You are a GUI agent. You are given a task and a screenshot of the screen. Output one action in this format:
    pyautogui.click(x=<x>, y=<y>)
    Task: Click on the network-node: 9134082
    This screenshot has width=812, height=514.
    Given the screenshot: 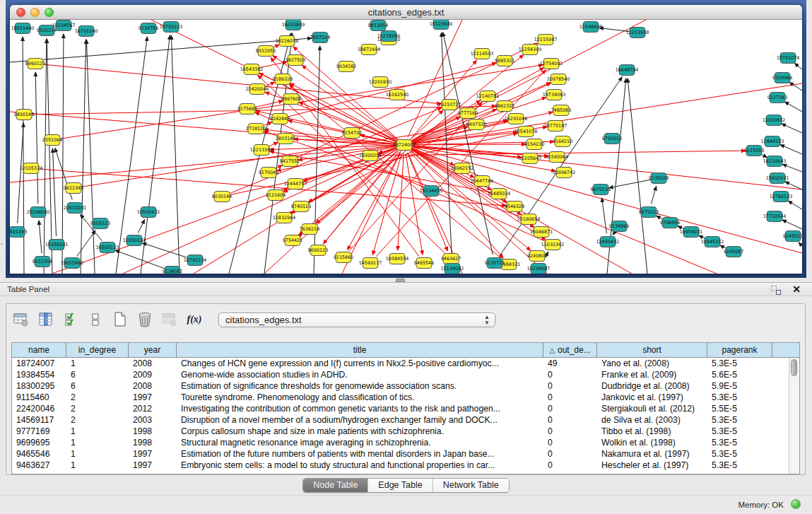 What is the action you would take?
    pyautogui.click(x=172, y=270)
    